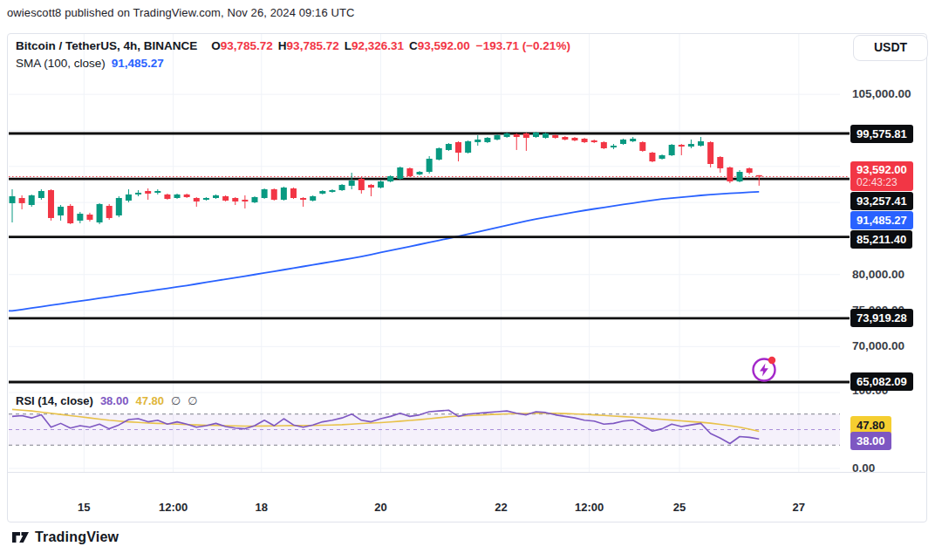  What do you see at coordinates (61, 63) in the screenshot?
I see `sma-label: SMA (100, close)` at bounding box center [61, 63].